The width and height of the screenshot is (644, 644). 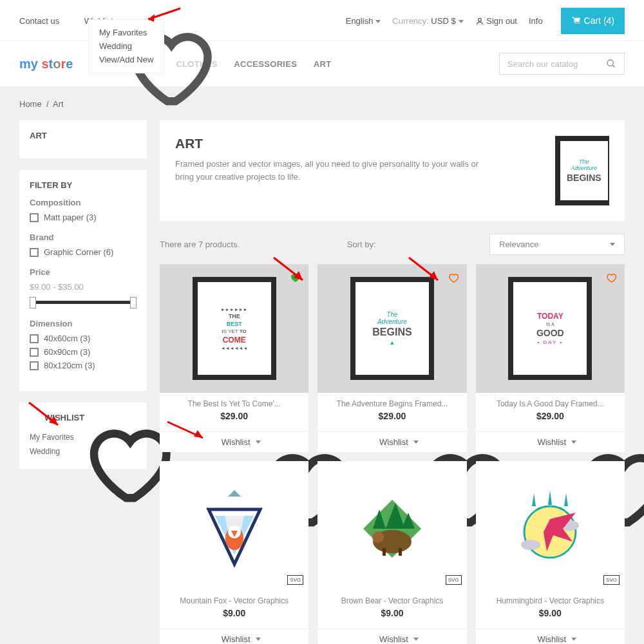 What do you see at coordinates (592, 21) in the screenshot?
I see `cart-button: Cart (4)` at bounding box center [592, 21].